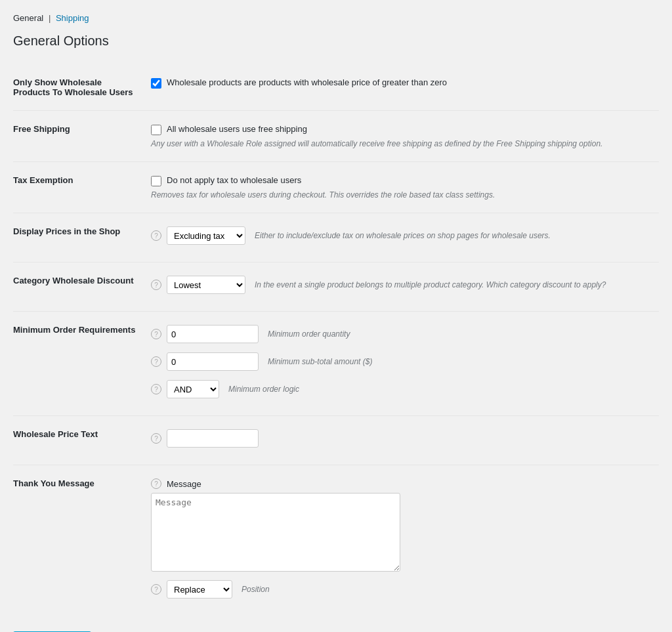 This screenshot has width=672, height=632. Describe the element at coordinates (336, 287) in the screenshot. I see `category-discount-row: Category Wholesale Discount ? Lowest Hig…` at that location.